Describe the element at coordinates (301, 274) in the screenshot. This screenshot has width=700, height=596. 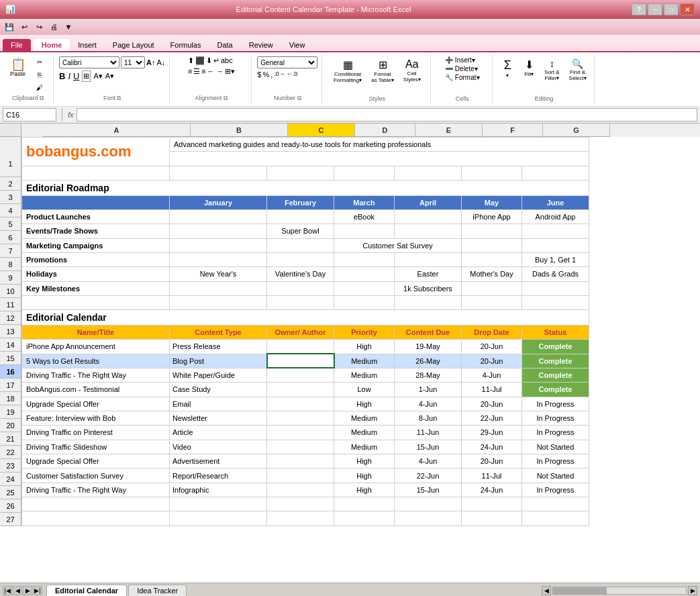
I see `cell-c10: Valentine's Day` at that location.